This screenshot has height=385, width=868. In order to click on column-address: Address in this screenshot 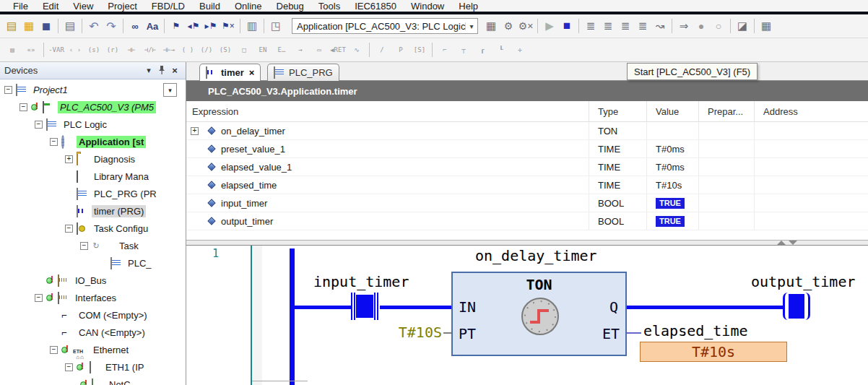, I will do `click(811, 111)`.